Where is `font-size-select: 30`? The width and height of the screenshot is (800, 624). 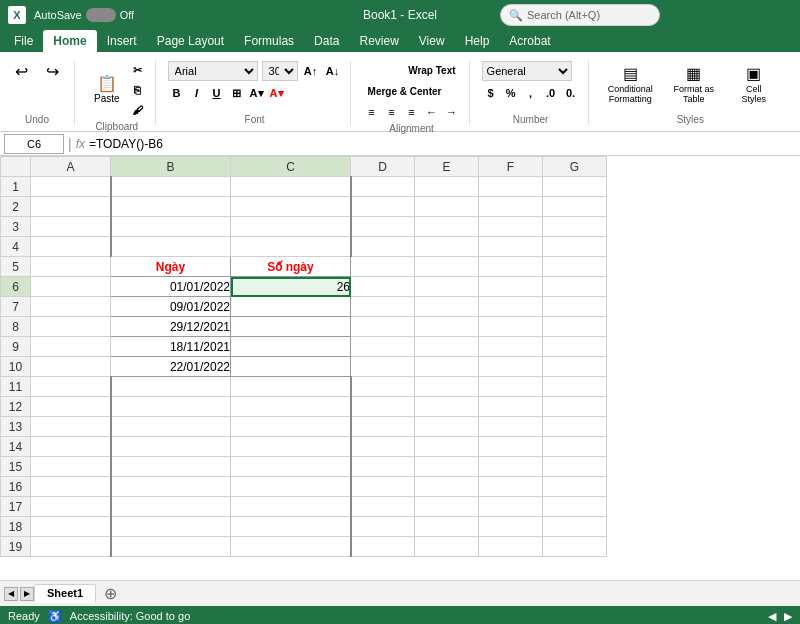 font-size-select: 30 is located at coordinates (280, 71).